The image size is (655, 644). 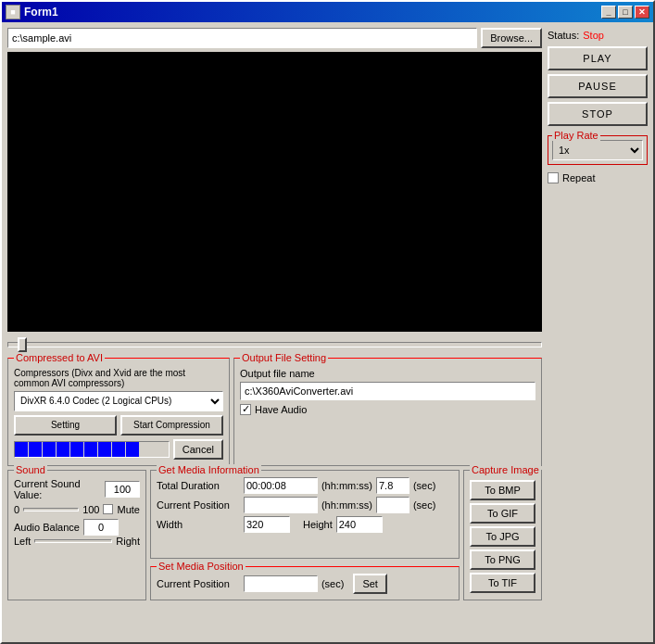 I want to click on width-label: Width, so click(x=198, y=524).